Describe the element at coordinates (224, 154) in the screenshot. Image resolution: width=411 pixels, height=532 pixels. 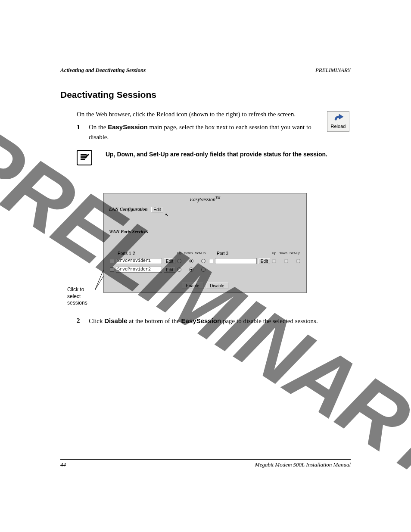
I see `note-text: Up, Down, and Set-Up are read-only field…` at that location.